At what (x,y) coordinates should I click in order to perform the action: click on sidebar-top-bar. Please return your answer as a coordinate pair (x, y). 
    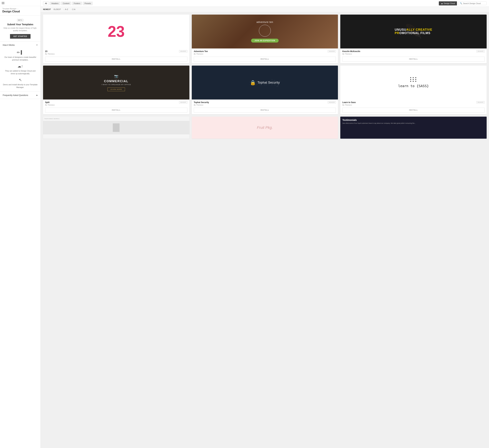
    Looking at the image, I should click on (20, 3).